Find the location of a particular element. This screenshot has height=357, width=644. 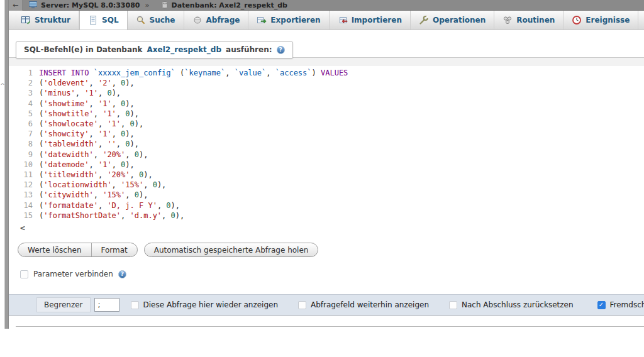

footer-divider is located at coordinates (330, 327).